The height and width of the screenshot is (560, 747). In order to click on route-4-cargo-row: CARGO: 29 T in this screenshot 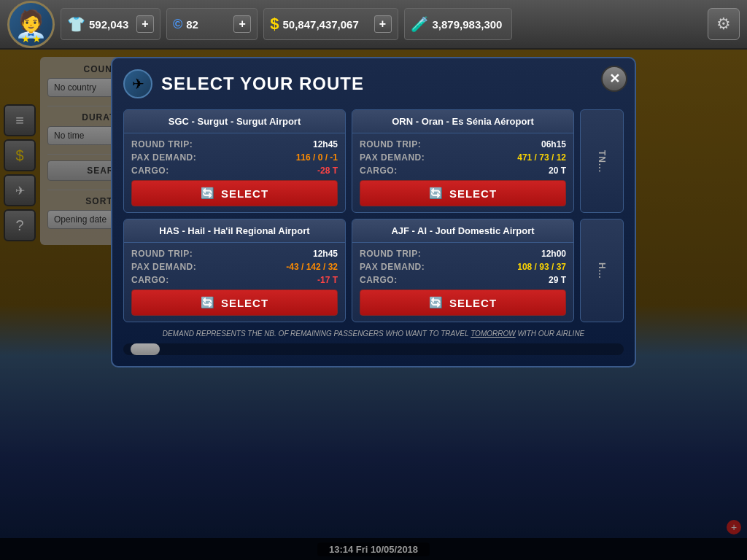, I will do `click(462, 280)`.